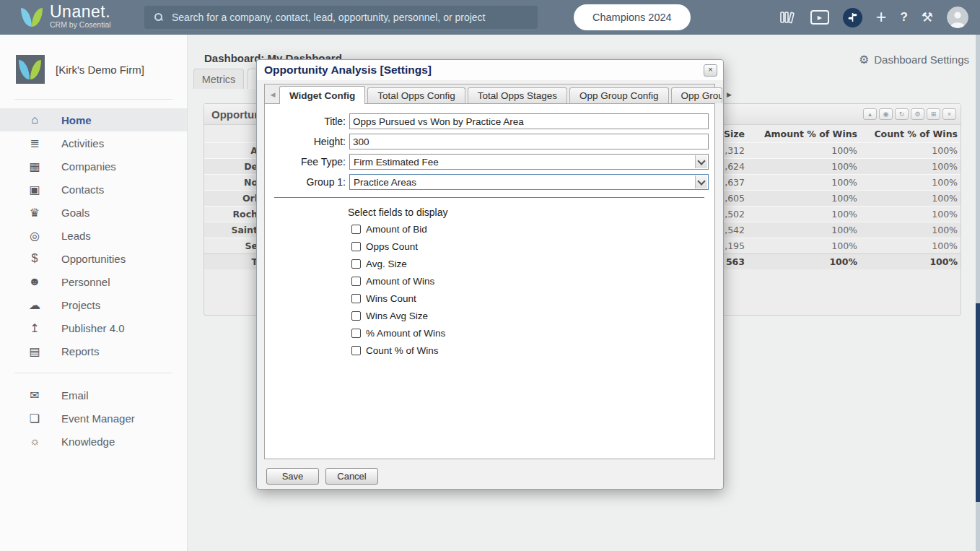 The width and height of the screenshot is (980, 551). What do you see at coordinates (66, 16) in the screenshot?
I see `unanet-logo: Unanet. CRM by Cosential` at bounding box center [66, 16].